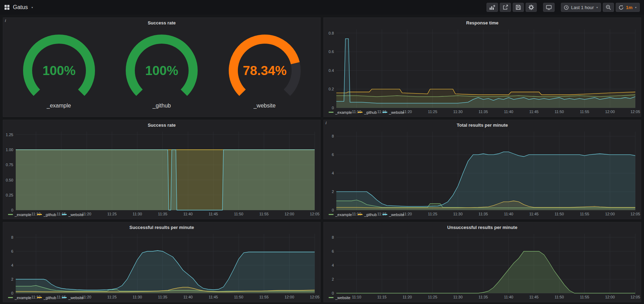 The image size is (644, 304). Describe the element at coordinates (162, 170) in the screenshot. I see `success-rate-chart: 11:1011:1511:2011:2511:3011:3511:4011:45…` at that location.